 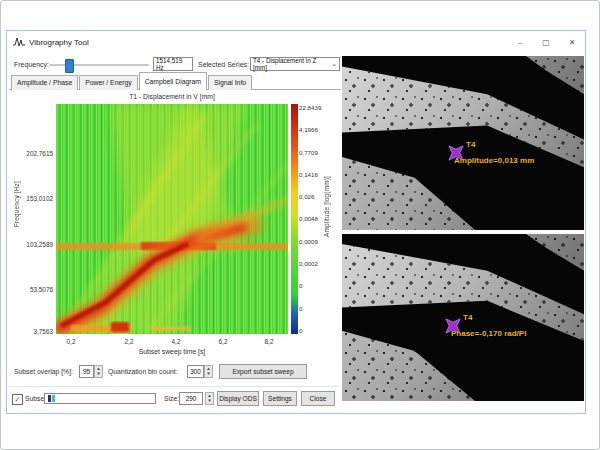 I want to click on x-tick-label: 0,2, so click(x=71, y=342).